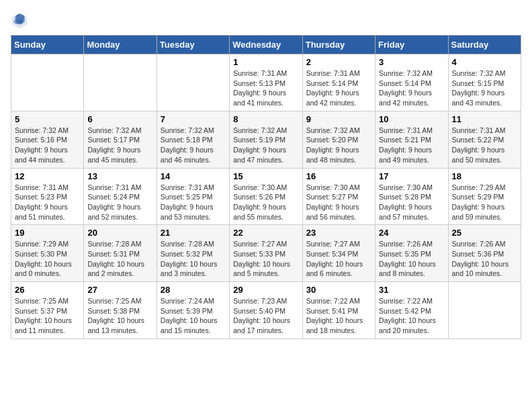 Image resolution: width=532 pixels, height=411 pixels. I want to click on day-number: 20, so click(120, 232).